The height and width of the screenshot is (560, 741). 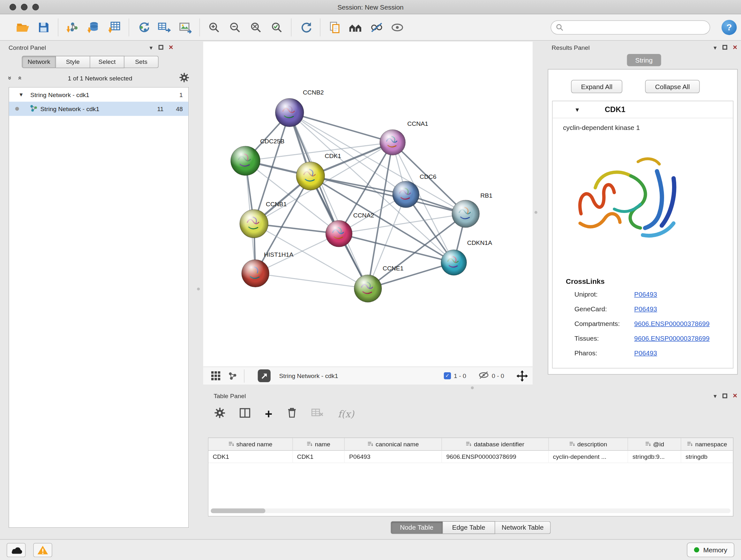 I want to click on window-close-button, so click(x=13, y=7).